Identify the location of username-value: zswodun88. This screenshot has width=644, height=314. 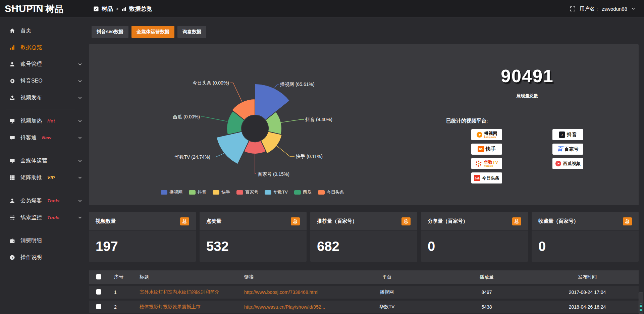
(614, 9).